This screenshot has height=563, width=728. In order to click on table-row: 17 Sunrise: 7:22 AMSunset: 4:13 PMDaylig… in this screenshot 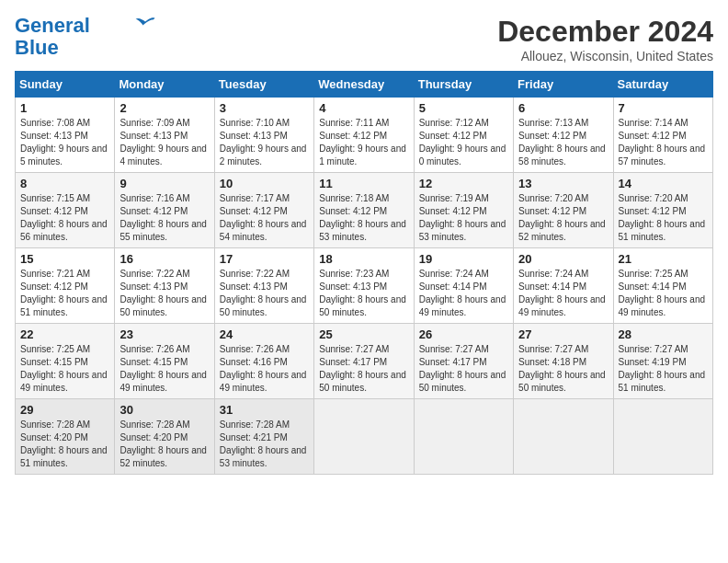, I will do `click(264, 286)`.